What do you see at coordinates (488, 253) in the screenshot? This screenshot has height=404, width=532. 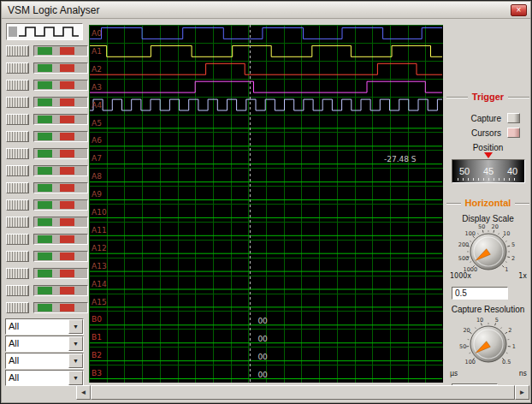 I see `display-scale-knob: 10005002001005020105211000x1x` at bounding box center [488, 253].